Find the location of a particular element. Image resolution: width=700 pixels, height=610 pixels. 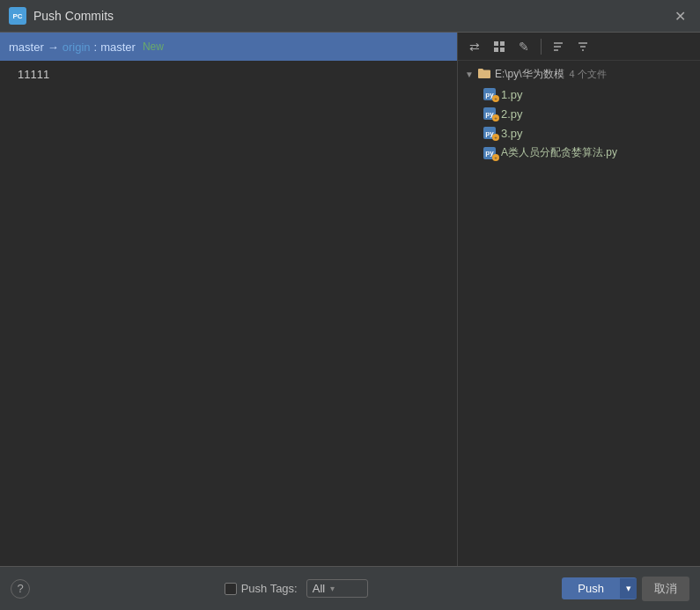

sort-icon is located at coordinates (558, 47).